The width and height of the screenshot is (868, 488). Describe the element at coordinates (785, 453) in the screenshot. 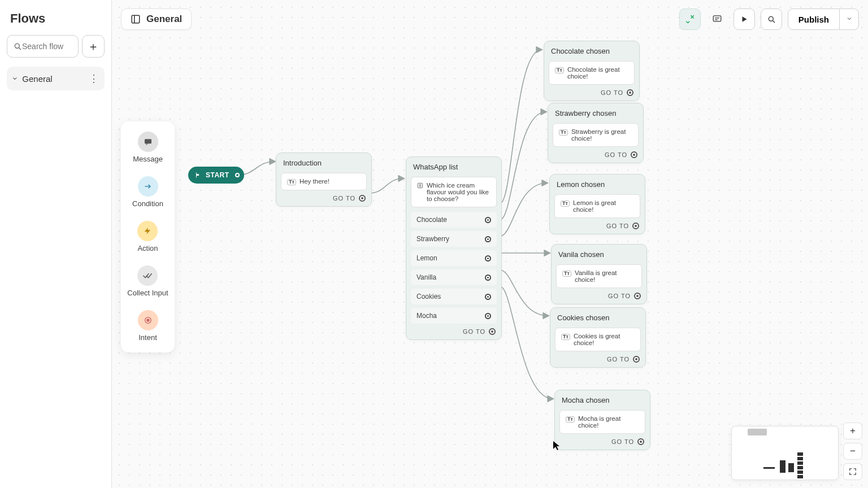

I see `minimap` at that location.